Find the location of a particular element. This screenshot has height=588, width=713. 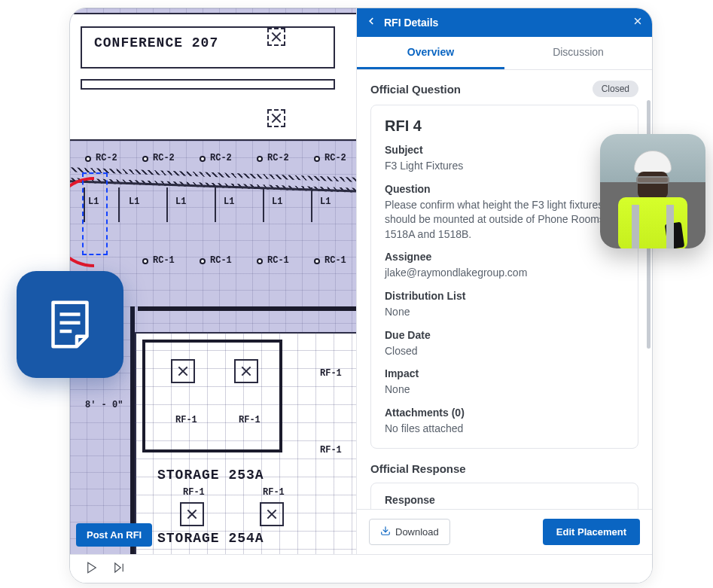

download-button: Download is located at coordinates (410, 532).